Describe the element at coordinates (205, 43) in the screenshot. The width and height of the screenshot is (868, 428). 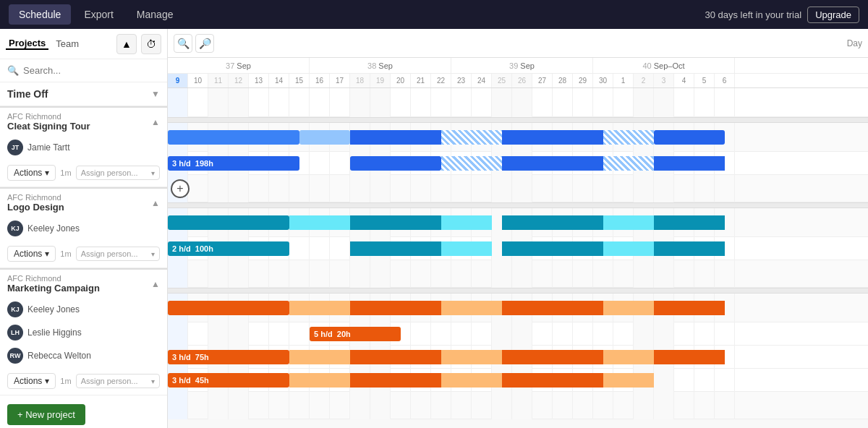
I see `zoom-out-btn: 🔎` at that location.